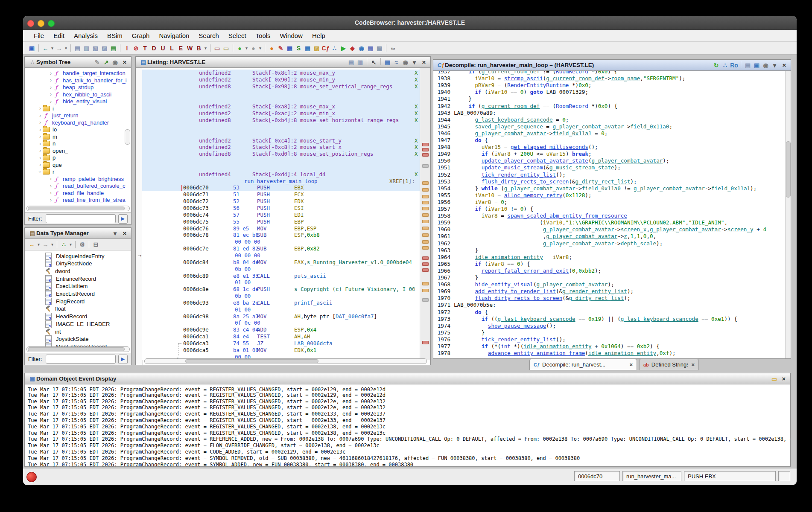  What do you see at coordinates (78, 200) in the screenshot?
I see `symbol-tree-item-read_line_from_file_strea: ›ƒread_line_from_file_strea` at bounding box center [78, 200].